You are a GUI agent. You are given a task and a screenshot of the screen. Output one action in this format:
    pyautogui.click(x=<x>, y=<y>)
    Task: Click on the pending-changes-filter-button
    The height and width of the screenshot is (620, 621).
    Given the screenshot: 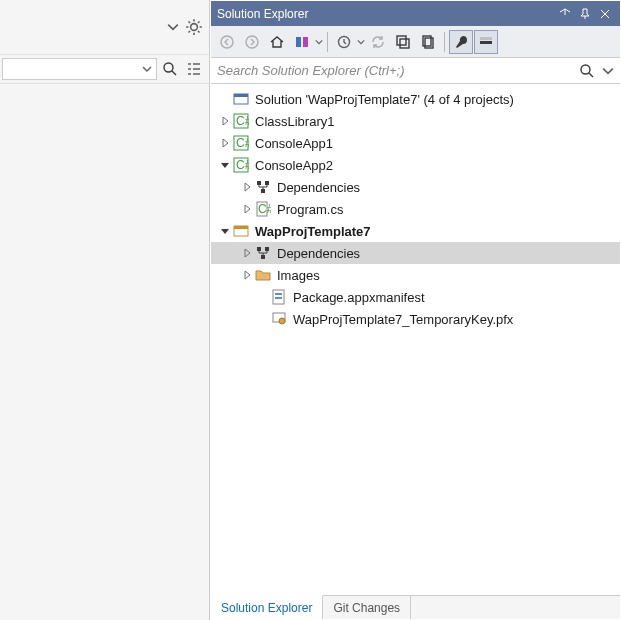 What is the action you would take?
    pyautogui.click(x=344, y=42)
    